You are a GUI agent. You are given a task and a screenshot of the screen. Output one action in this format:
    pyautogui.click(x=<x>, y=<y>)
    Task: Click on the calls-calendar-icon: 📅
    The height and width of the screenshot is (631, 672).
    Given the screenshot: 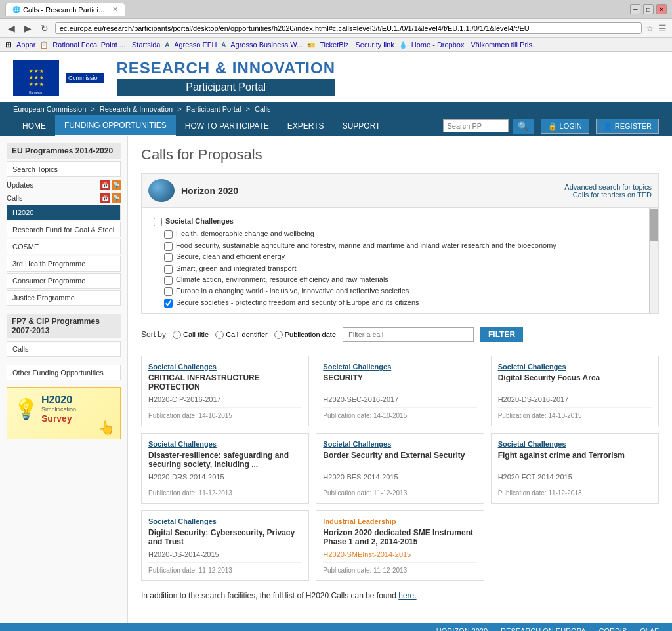 What is the action you would take?
    pyautogui.click(x=105, y=198)
    